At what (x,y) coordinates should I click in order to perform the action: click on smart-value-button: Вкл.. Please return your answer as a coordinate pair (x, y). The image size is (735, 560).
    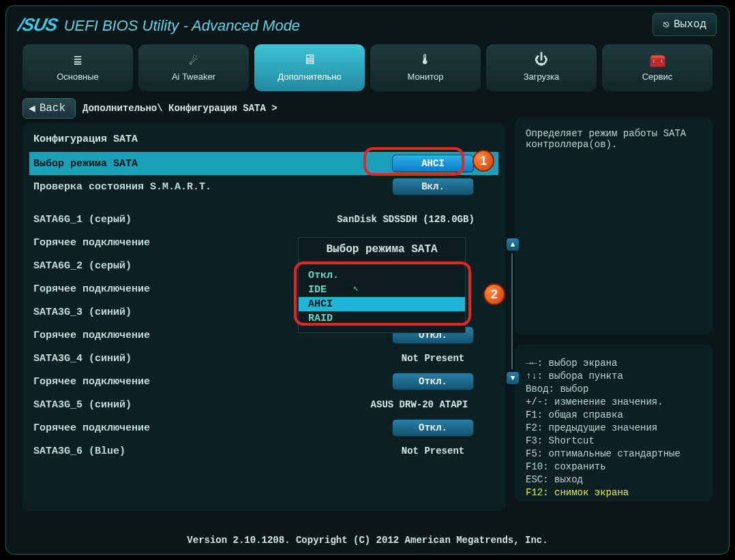
    Looking at the image, I should click on (433, 187).